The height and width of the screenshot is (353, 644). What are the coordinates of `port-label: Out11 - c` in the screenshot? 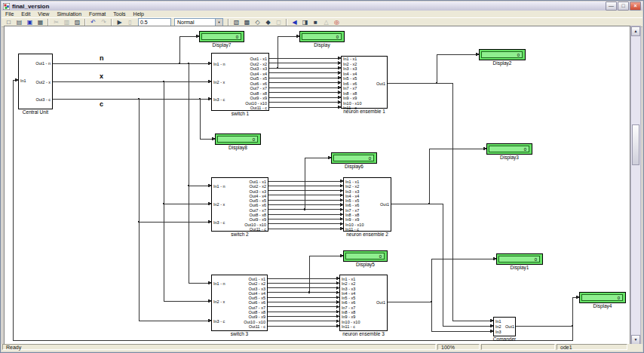 It's located at (238, 327).